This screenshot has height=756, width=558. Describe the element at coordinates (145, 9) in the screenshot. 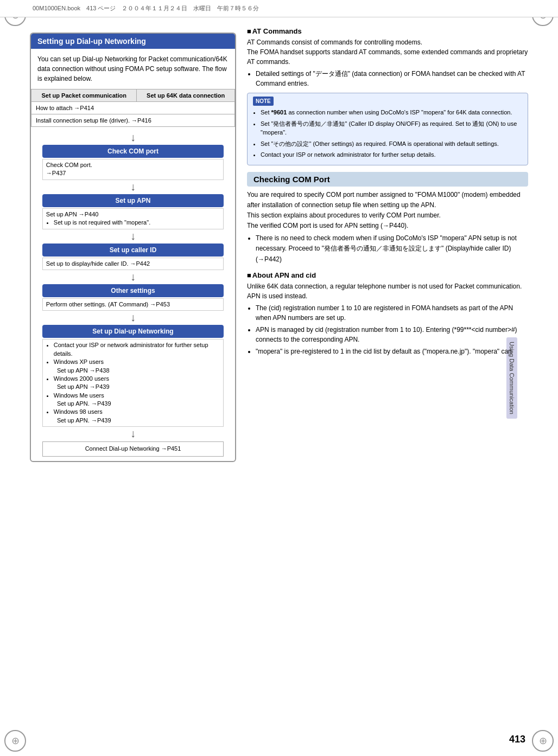

I see `top-bar-text: 00M1000EN.book 413 ページ ２００４年１１月２４日 水曜日 午…` at that location.